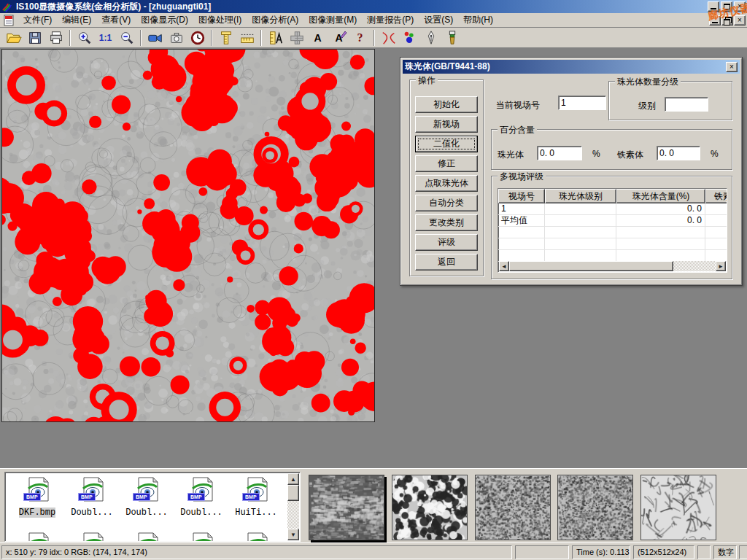 The image size is (747, 560). Describe the element at coordinates (374, 551) in the screenshot. I see `status-bar: x: 510 y: 79 idx: 0 RGB: (174, 174, 174)…` at that location.